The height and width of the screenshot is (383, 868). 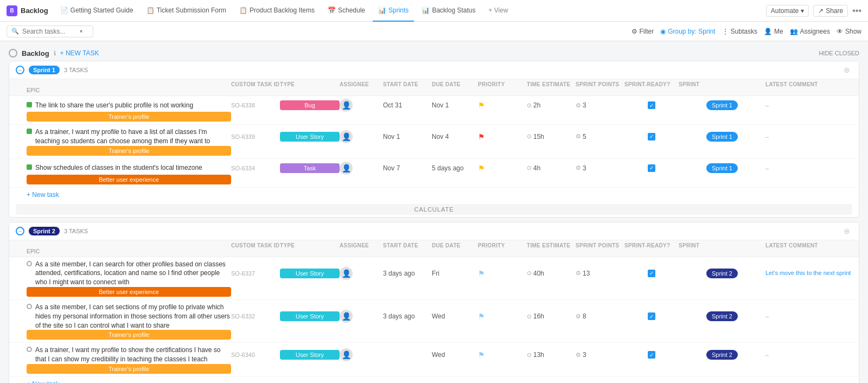 I want to click on tab-add-view: + View, so click(x=498, y=11).